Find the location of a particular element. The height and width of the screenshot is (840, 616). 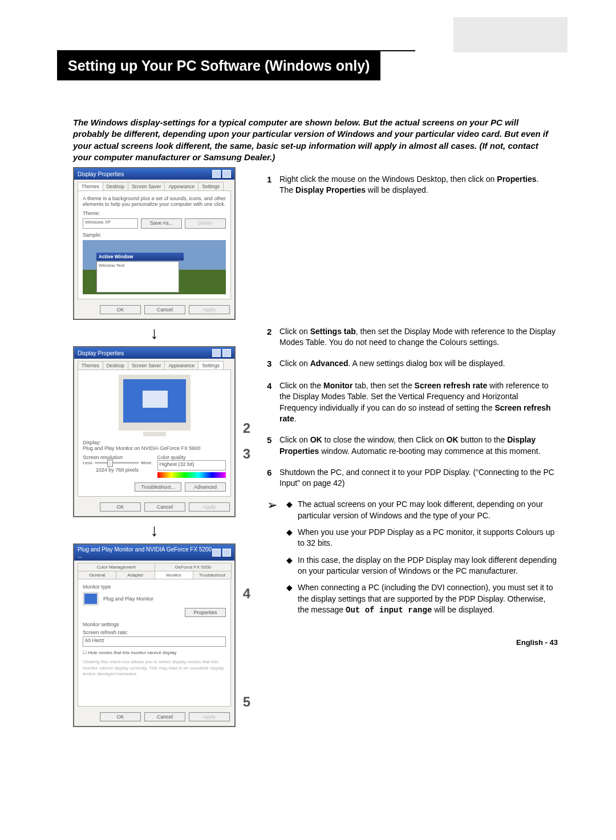

tab-adapter: Adapter is located at coordinates (135, 575).